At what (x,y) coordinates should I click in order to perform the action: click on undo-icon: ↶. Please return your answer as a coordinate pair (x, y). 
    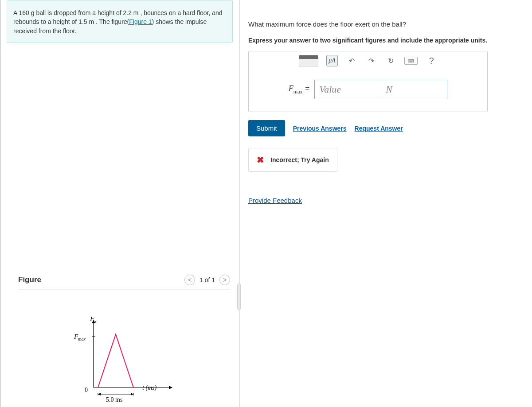
    Looking at the image, I should click on (352, 61).